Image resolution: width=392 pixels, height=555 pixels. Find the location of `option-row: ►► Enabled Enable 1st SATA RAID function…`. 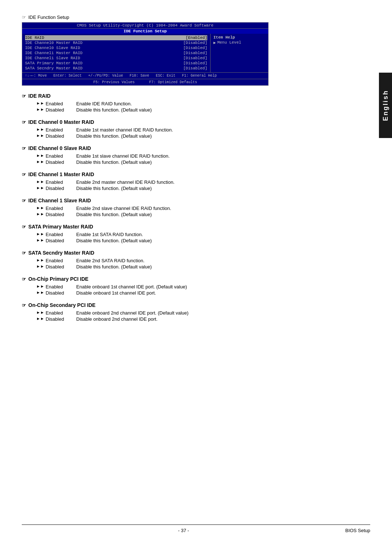

option-row: ►► Enabled Enable 1st SATA RAID function… is located at coordinates (185, 235).